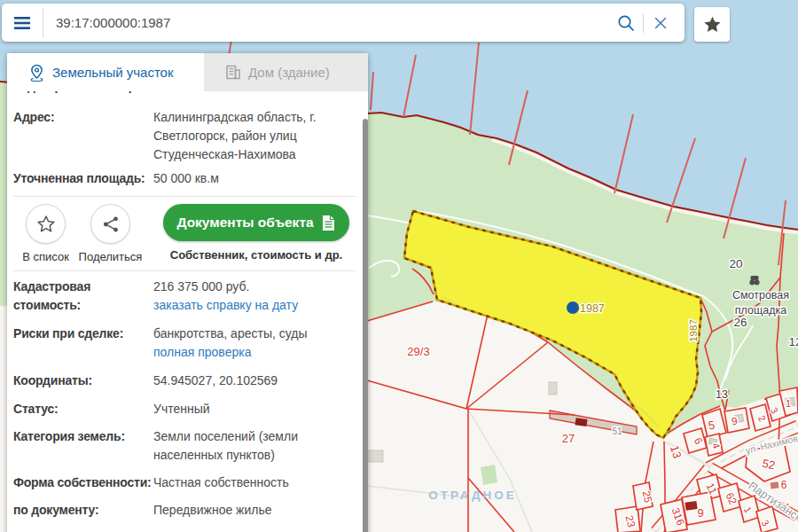  I want to click on risks-check-link: полная проверка, so click(254, 353).